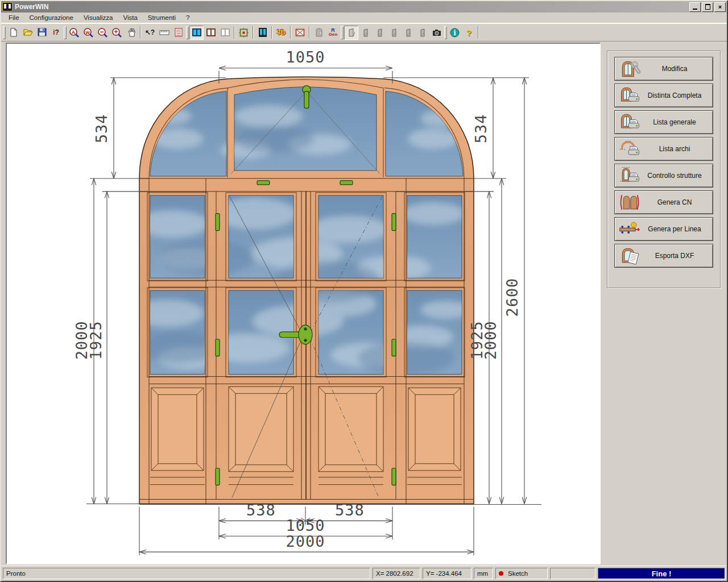 Image resolution: width=728 pixels, height=582 pixels. I want to click on help-button: ?, so click(469, 33).